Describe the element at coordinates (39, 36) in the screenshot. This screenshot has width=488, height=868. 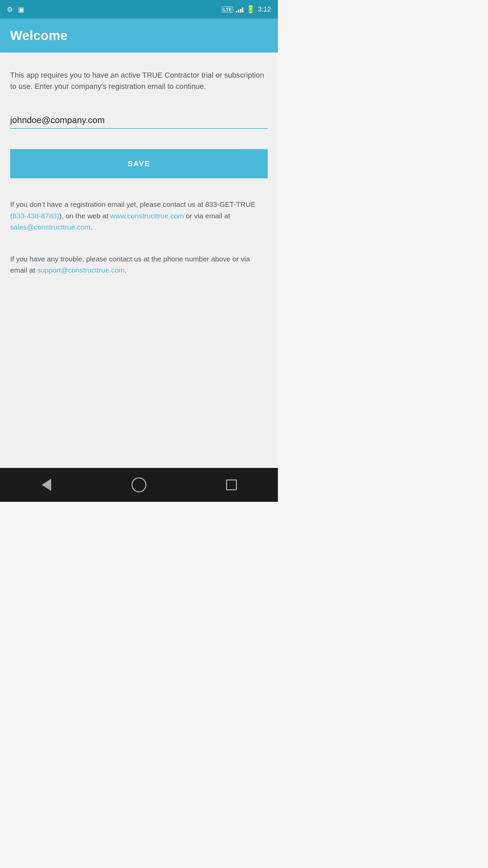
I see `page-title: Welcome` at that location.